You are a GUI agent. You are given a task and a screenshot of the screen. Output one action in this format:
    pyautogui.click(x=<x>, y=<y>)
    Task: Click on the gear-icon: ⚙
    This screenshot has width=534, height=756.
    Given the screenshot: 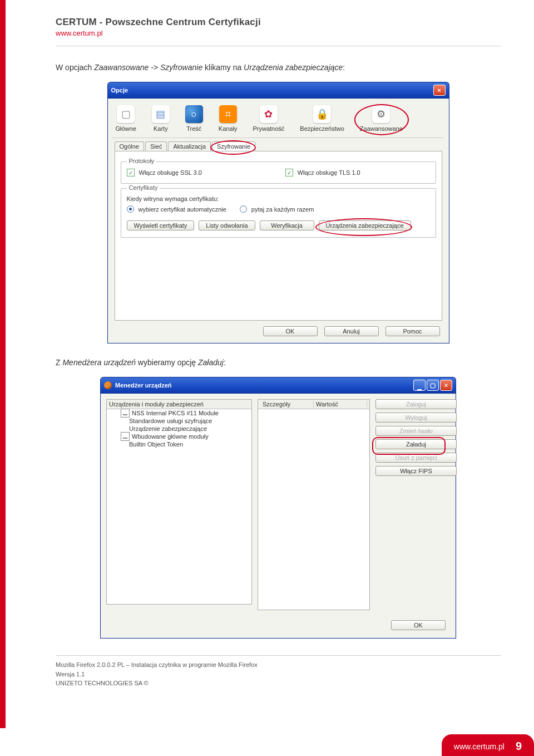 What is the action you would take?
    pyautogui.click(x=381, y=114)
    